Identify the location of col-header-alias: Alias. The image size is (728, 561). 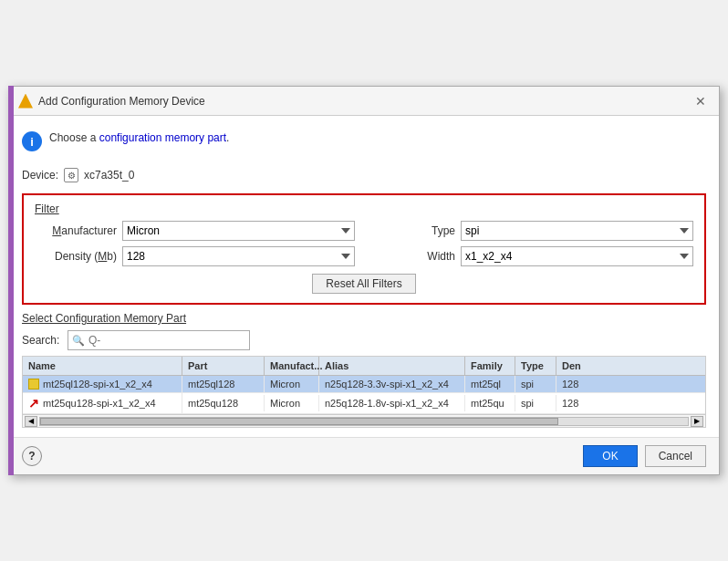
(392, 366).